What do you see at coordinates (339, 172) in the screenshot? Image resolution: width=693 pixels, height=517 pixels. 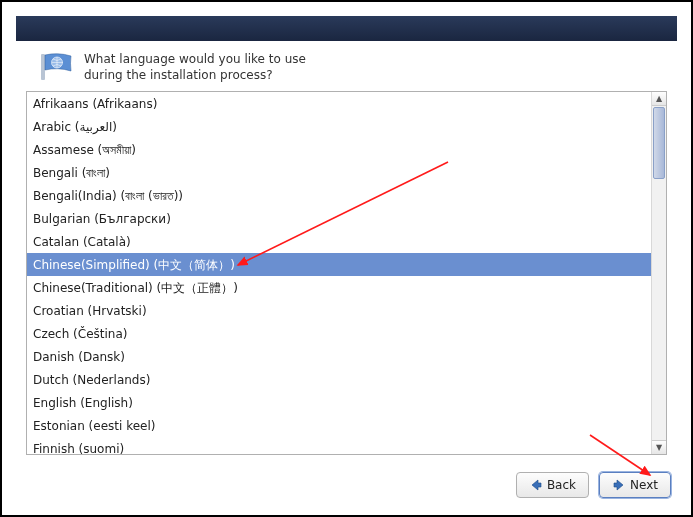 I see `language-option: Bengali (বাংলা)` at bounding box center [339, 172].